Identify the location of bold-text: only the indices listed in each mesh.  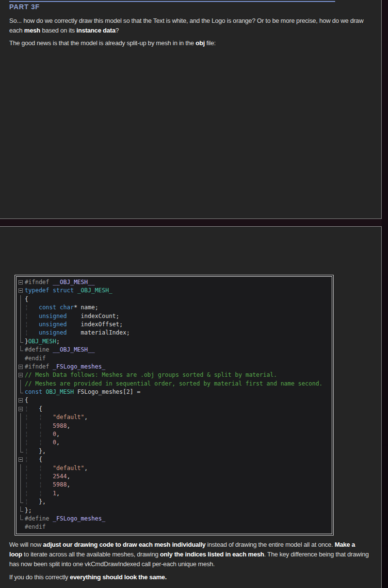
(212, 554).